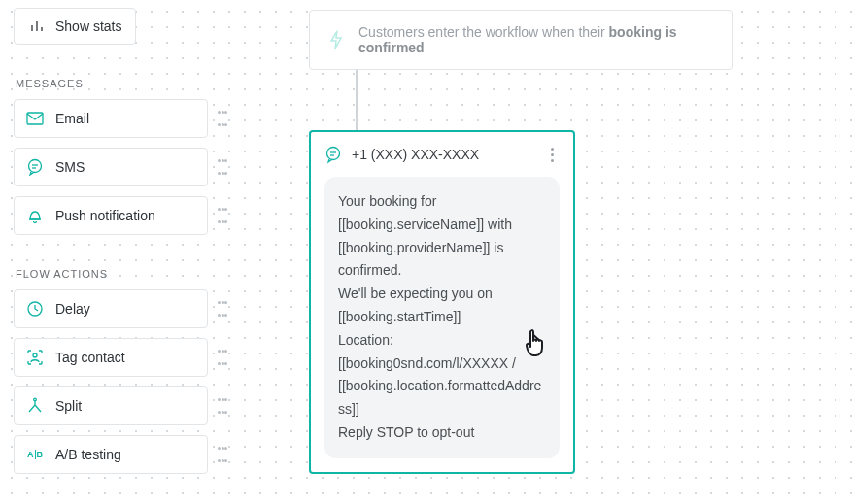 Image resolution: width=853 pixels, height=504 pixels. What do you see at coordinates (37, 26) in the screenshot?
I see `stats-icon` at bounding box center [37, 26].